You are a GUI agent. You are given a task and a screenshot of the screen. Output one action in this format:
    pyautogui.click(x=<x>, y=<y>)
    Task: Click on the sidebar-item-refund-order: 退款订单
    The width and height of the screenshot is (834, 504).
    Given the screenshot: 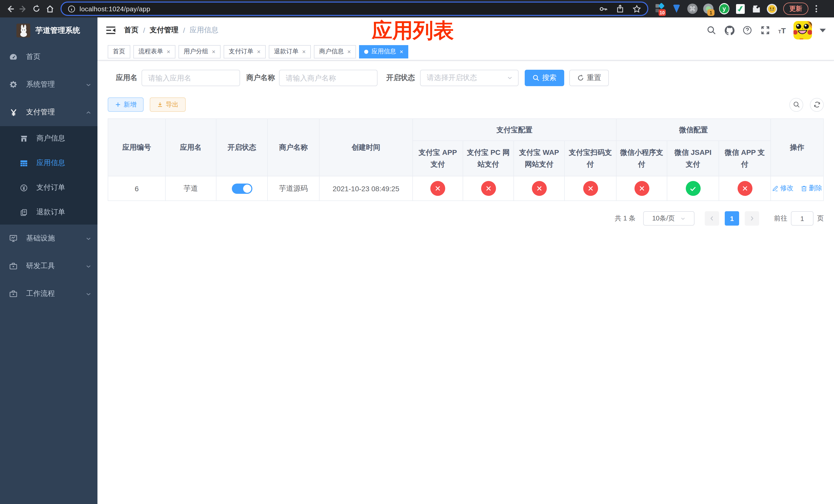 What is the action you would take?
    pyautogui.click(x=49, y=212)
    